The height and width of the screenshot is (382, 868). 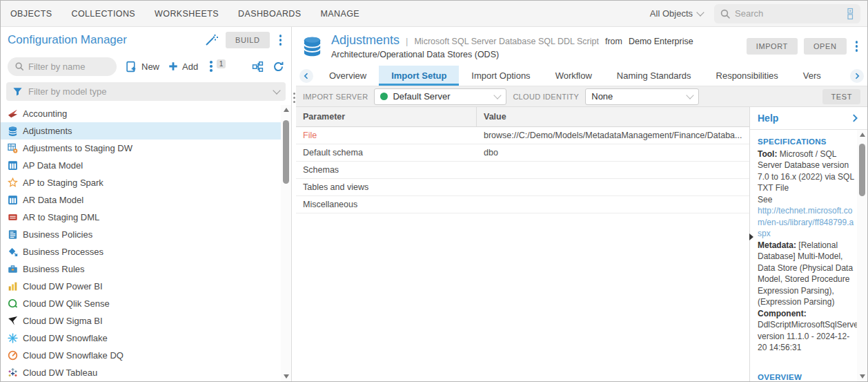 I want to click on sidebar-kebab-menu-icon, so click(x=281, y=40).